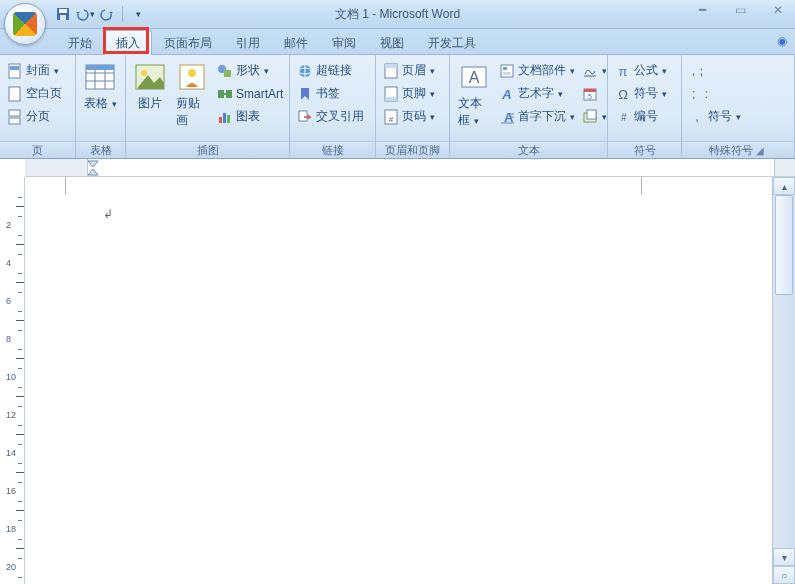 The height and width of the screenshot is (584, 795). I want to click on tab-references: 引用, so click(248, 42).